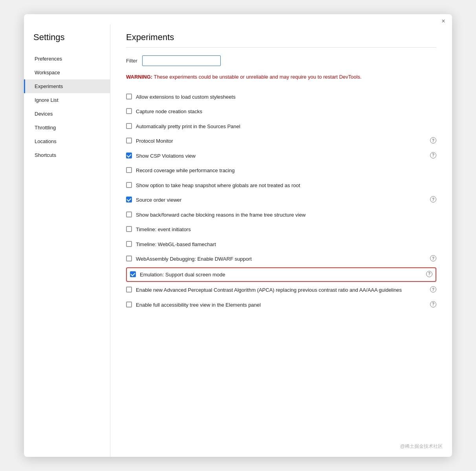 The height and width of the screenshot is (471, 476). What do you see at coordinates (129, 304) in the screenshot?
I see `checkbox-accessibility-tree` at bounding box center [129, 304].